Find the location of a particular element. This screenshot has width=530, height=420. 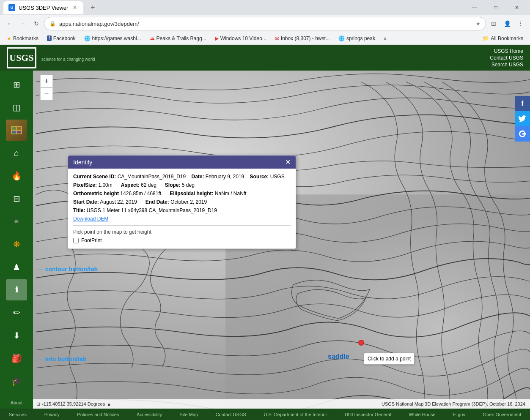

all-bookmarks-button: 📁 All Bookmarks is located at coordinates (503, 38).